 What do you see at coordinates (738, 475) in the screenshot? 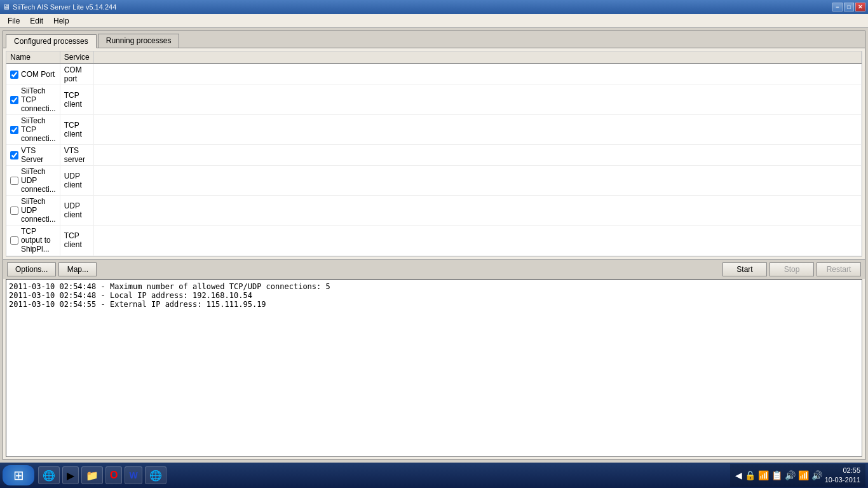
I see `tray-arrow: ◀` at bounding box center [738, 475].